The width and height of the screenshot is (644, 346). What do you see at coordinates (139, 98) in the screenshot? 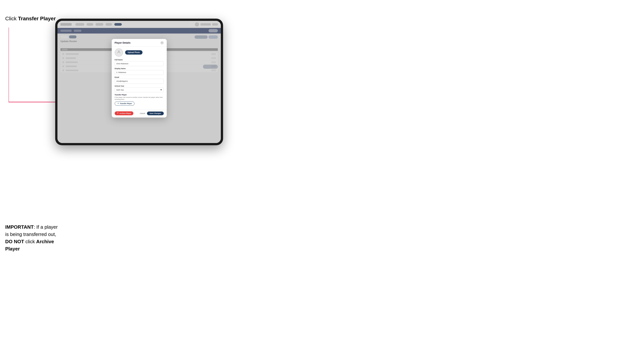
I see `transfer-section-desc: If this player has moved to another scho…` at bounding box center [139, 98].